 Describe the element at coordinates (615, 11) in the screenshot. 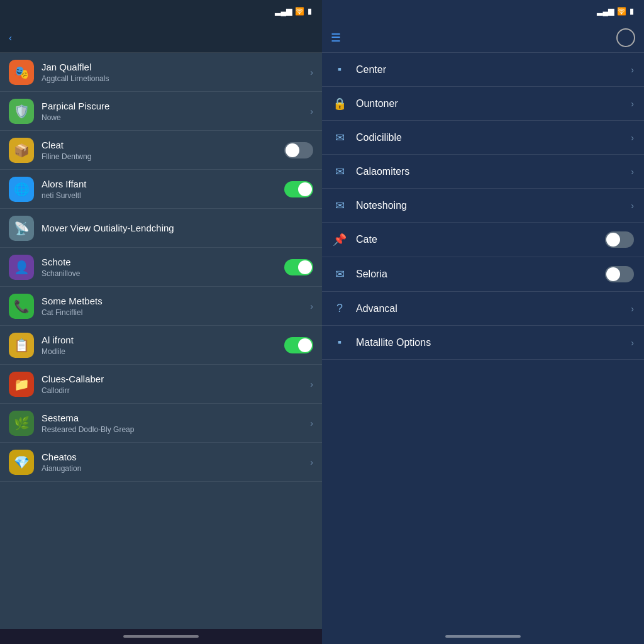

I see `right-status-icons: ▂▄▆ 🛜 ▮` at that location.